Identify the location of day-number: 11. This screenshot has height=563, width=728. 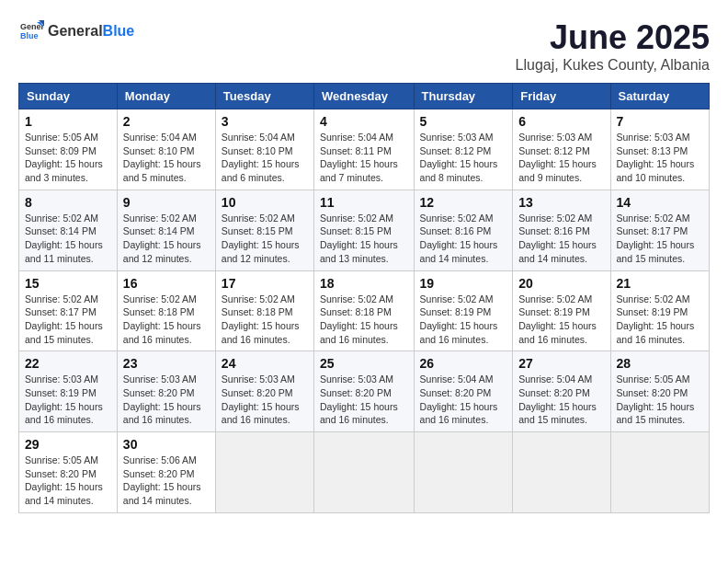
(364, 202).